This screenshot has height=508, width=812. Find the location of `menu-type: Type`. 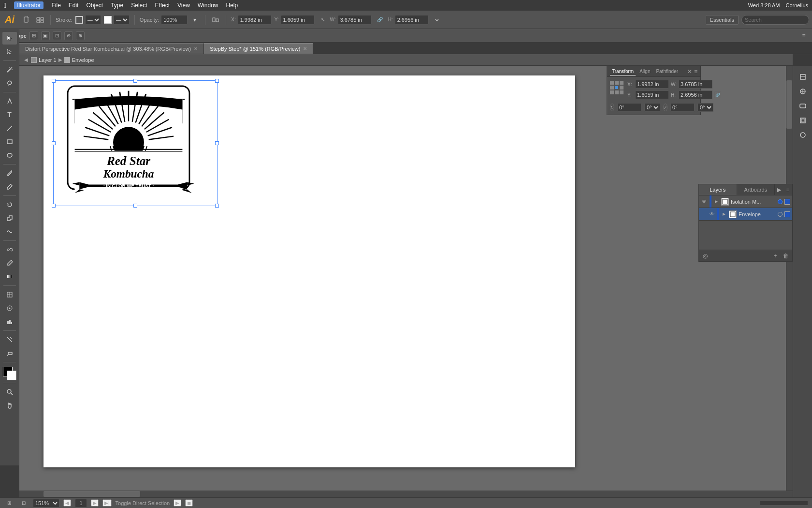

menu-type: Type is located at coordinates (117, 5).